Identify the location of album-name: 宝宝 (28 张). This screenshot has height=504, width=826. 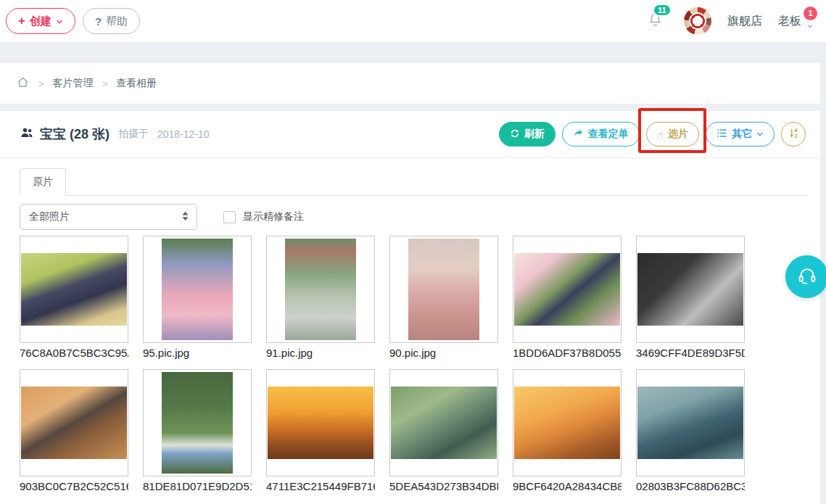
(75, 134).